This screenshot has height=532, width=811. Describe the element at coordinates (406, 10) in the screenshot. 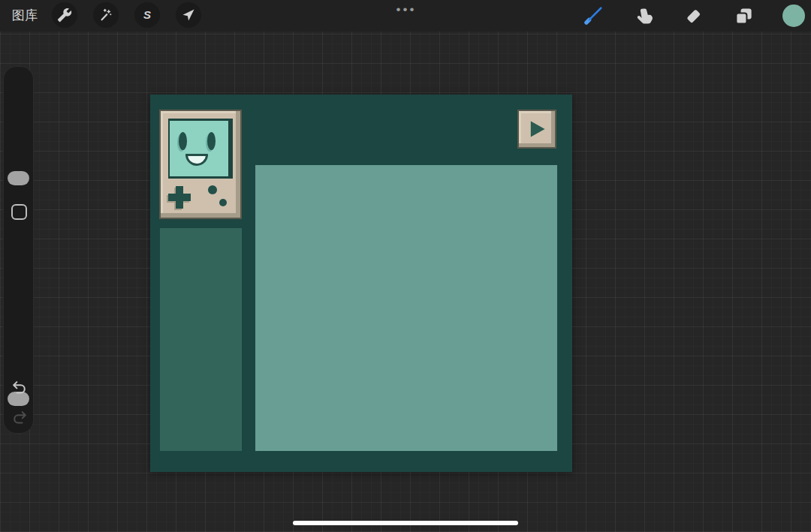

I see `canvas-options-button: •••` at that location.